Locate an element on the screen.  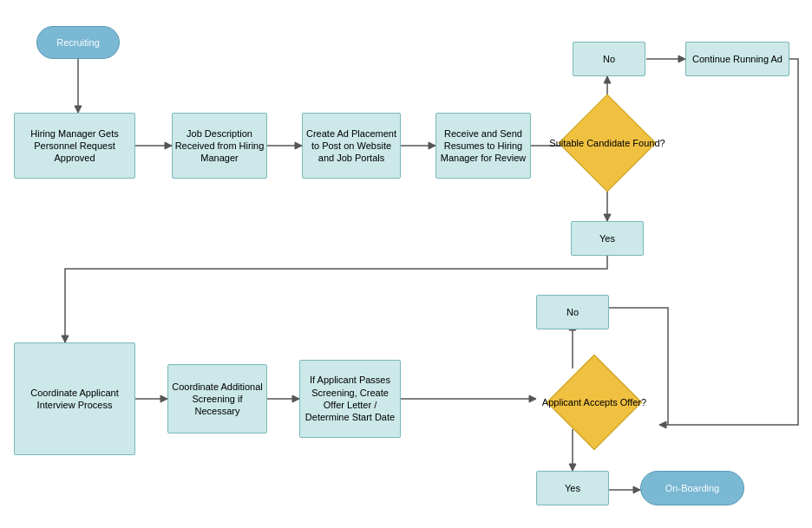
applicant-accepts-diamond: Applicant Accepts Offer? is located at coordinates (594, 402).